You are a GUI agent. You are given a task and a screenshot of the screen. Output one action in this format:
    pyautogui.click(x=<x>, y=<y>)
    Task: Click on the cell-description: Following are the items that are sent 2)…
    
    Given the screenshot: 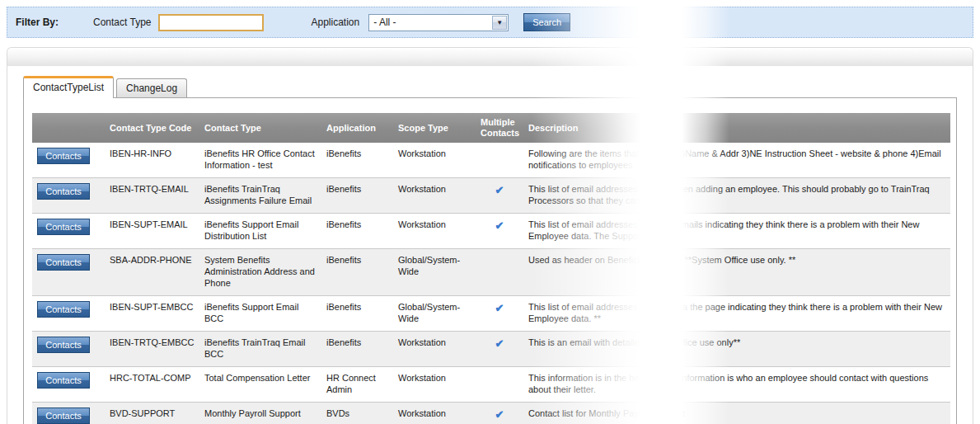 What is the action you would take?
    pyautogui.click(x=737, y=160)
    